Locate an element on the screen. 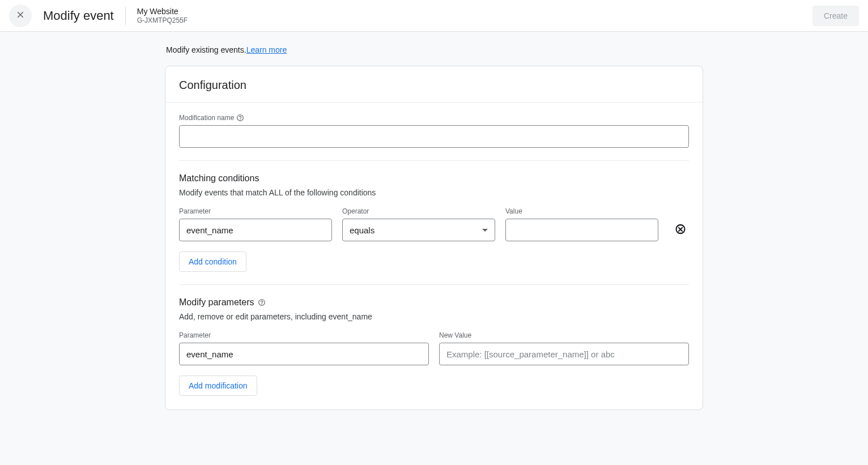 The width and height of the screenshot is (868, 465). matching-conditions-sub: Modify events that match ALL of the foll… is located at coordinates (434, 193).